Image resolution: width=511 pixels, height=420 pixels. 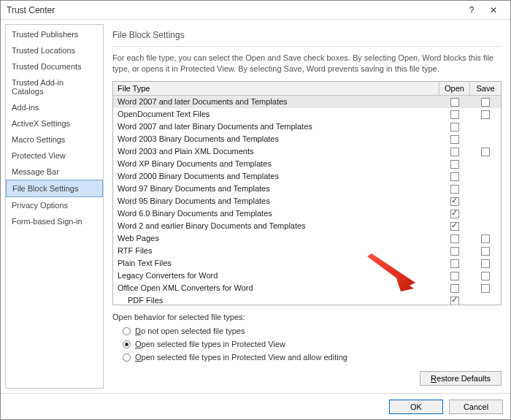 What do you see at coordinates (307, 127) in the screenshot?
I see `table-row: Word 2007 and later Binary Documents and…` at bounding box center [307, 127].